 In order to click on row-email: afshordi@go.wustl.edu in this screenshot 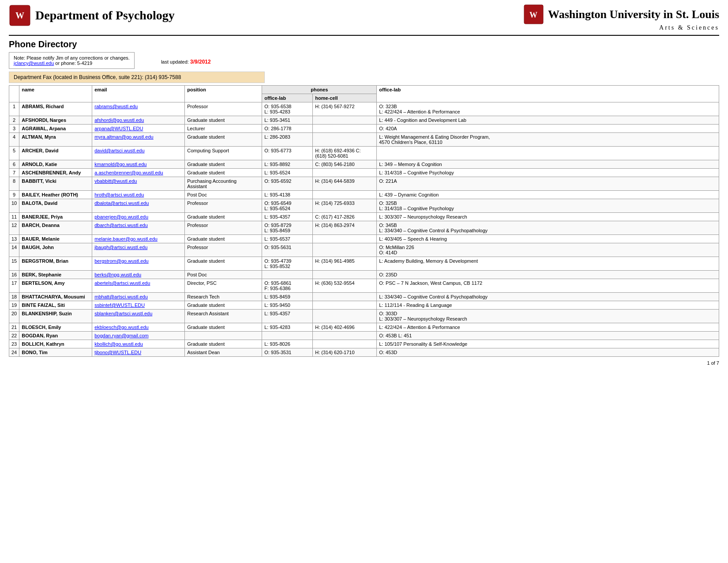, I will do `click(139, 120)`.